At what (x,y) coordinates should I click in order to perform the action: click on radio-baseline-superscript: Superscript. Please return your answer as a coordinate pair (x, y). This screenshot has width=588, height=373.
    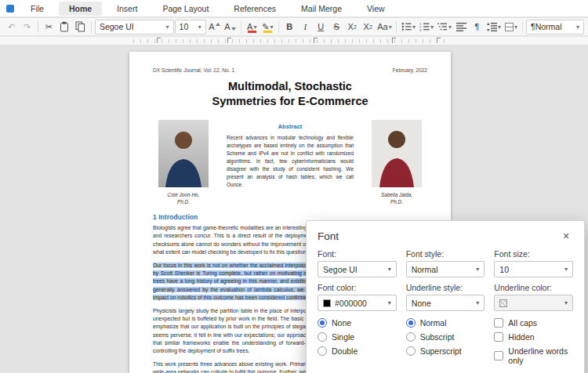
    Looking at the image, I should click on (445, 351).